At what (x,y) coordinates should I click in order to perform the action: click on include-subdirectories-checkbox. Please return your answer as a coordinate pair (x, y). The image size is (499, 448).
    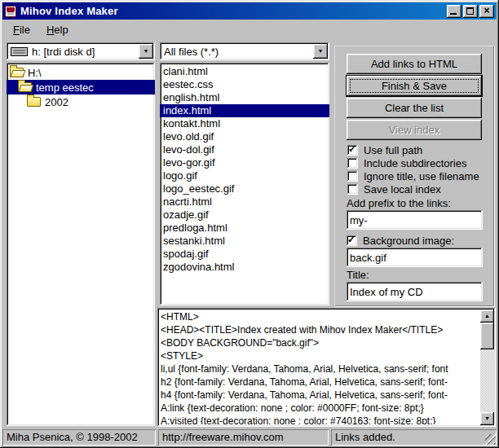
    Looking at the image, I should click on (352, 163).